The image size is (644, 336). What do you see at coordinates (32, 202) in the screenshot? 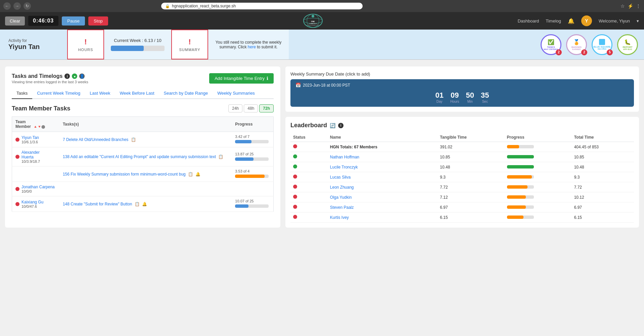
I see `member-link-5: Kaixiang Gu` at bounding box center [32, 202].